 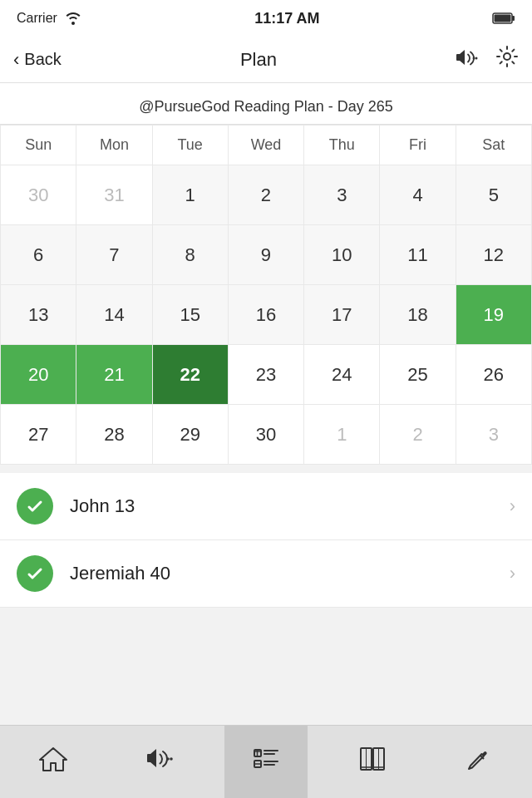 What do you see at coordinates (266, 761) in the screenshot?
I see `tab-bar` at bounding box center [266, 761].